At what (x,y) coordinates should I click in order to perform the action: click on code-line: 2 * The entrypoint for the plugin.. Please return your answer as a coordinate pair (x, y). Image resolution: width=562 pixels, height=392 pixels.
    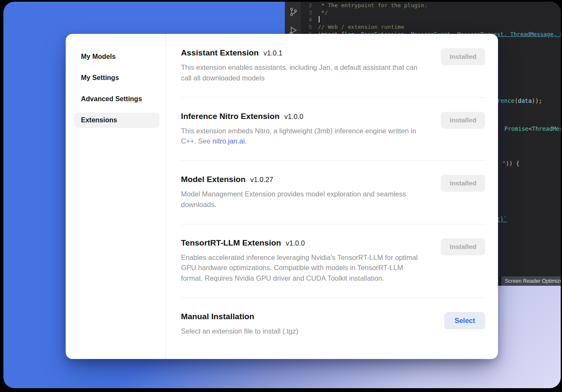
    Looking at the image, I should click on (431, 5).